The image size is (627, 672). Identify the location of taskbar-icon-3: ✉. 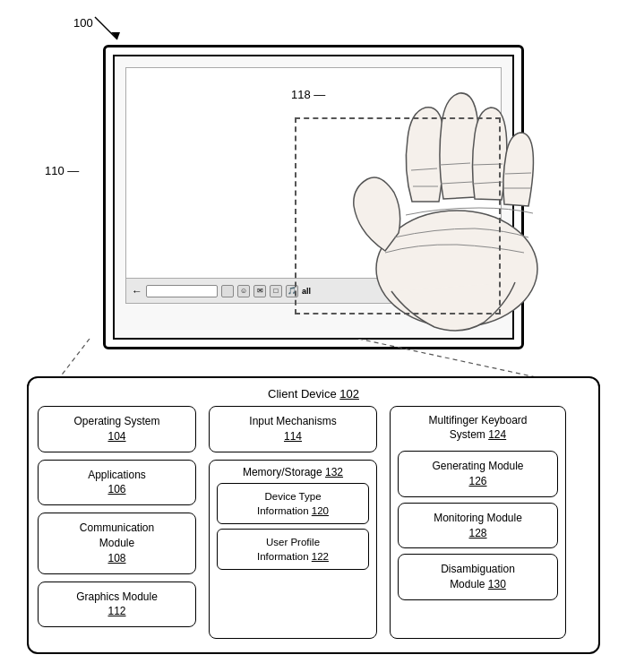
(260, 291).